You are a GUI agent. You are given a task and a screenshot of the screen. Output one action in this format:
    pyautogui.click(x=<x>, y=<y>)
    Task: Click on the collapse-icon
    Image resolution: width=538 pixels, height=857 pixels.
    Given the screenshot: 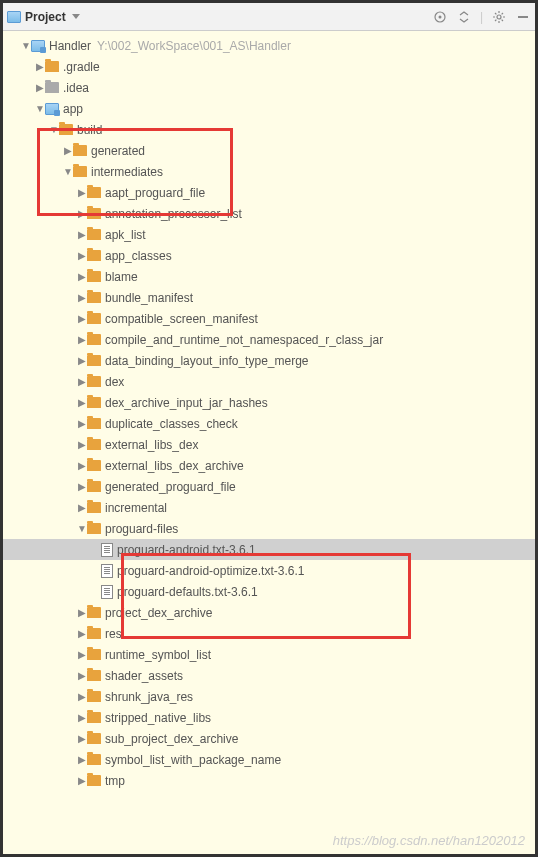 What is the action you would take?
    pyautogui.click(x=464, y=17)
    